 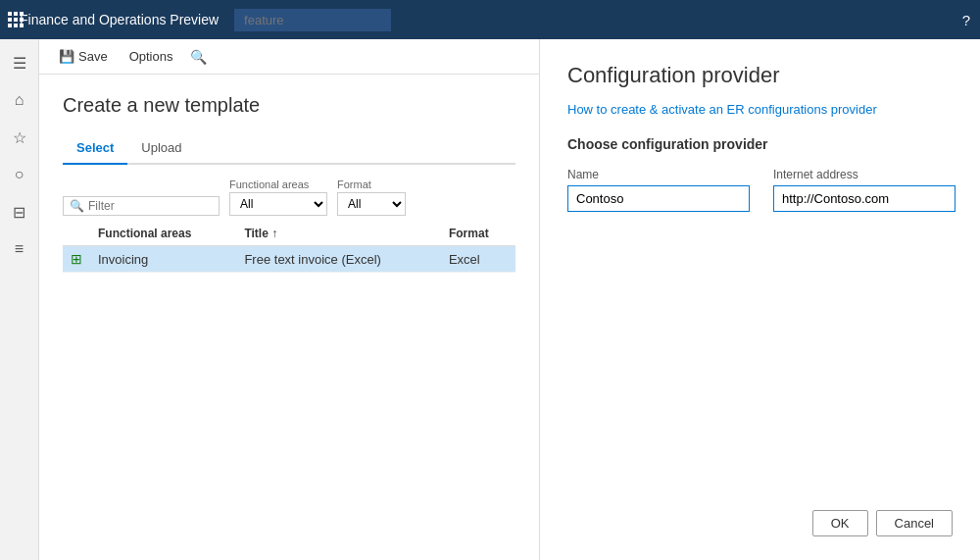 What do you see at coordinates (760, 144) in the screenshot?
I see `panel-subtitle: Choose configuration provider` at bounding box center [760, 144].